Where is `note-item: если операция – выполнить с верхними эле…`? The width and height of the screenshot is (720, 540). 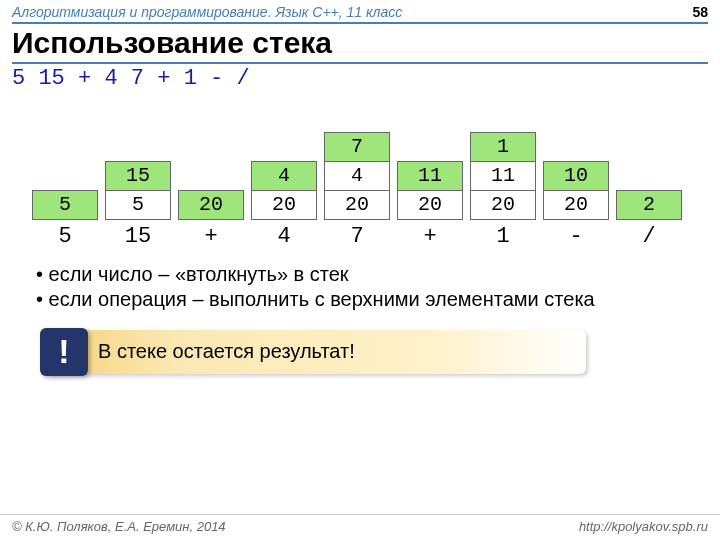 note-item: если операция – выполнить с верхними эле… is located at coordinates (366, 300).